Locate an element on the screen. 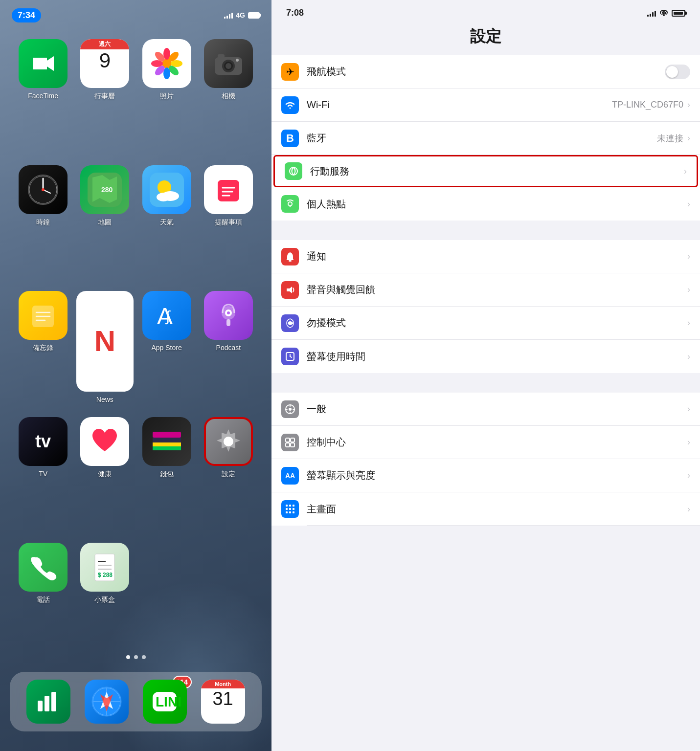  calendar-icon: 週六 9 is located at coordinates (105, 64).